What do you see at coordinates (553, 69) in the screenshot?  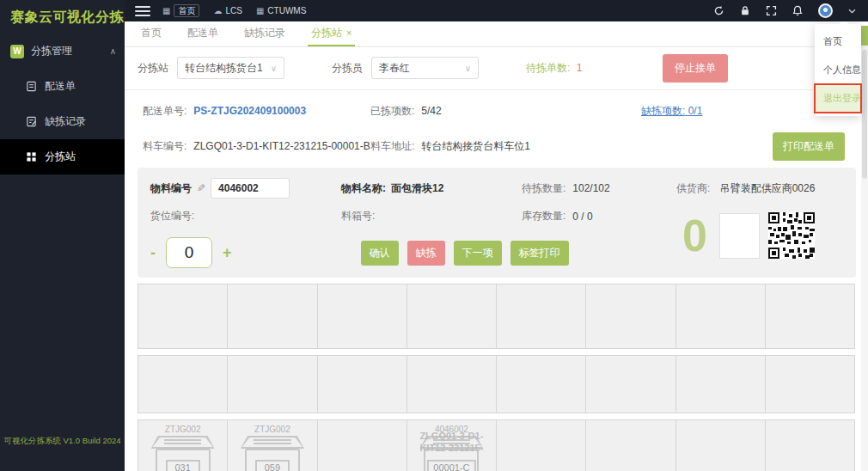 I see `pending-orders: 待拣单数: 1` at bounding box center [553, 69].